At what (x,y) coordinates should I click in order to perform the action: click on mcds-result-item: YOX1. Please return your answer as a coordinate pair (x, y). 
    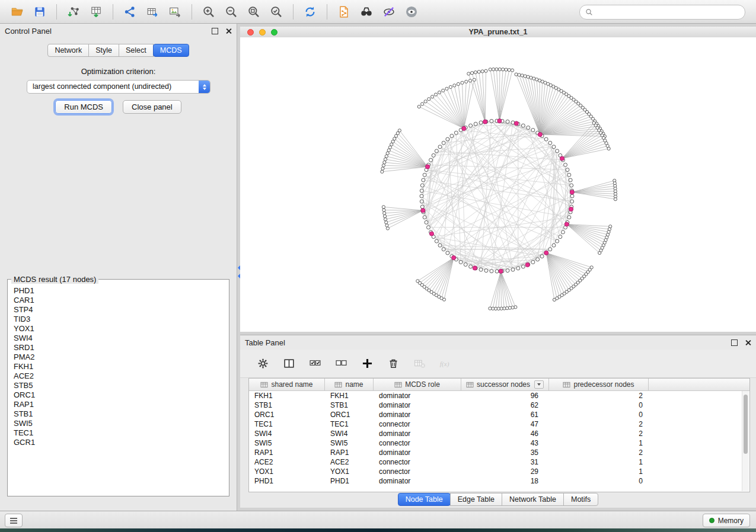
    Looking at the image, I should click on (119, 329).